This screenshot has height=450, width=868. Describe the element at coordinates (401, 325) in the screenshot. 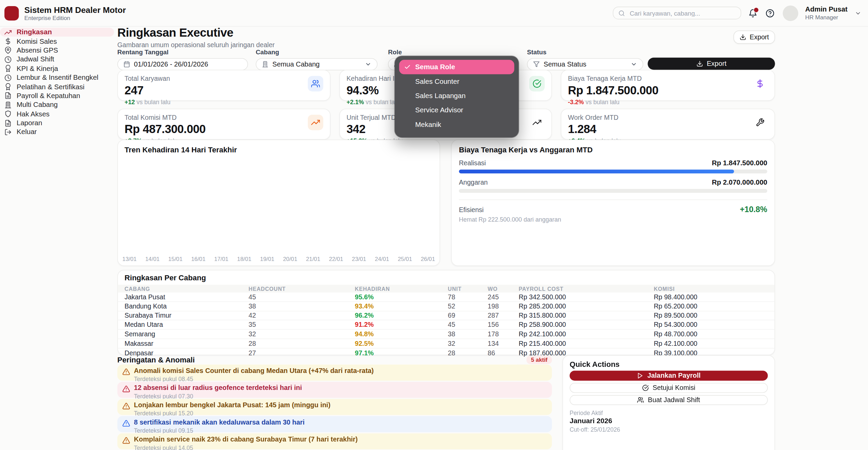

I see `cell-attendance: 91.2%` at that location.